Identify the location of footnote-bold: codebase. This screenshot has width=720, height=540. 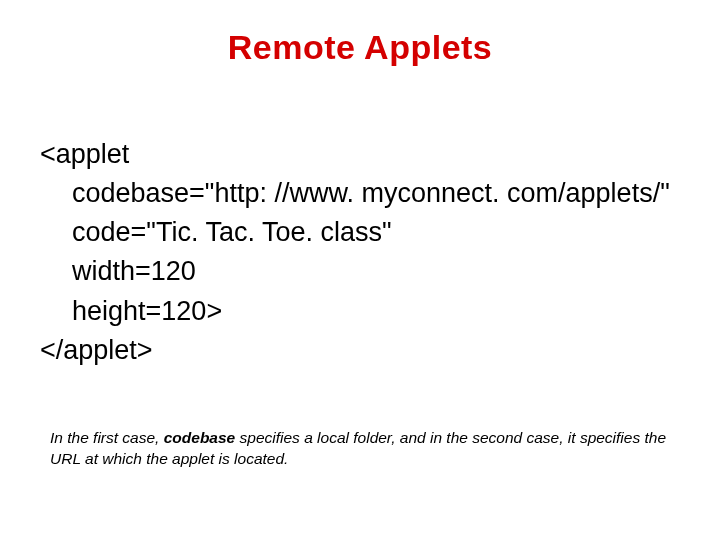
(200, 438).